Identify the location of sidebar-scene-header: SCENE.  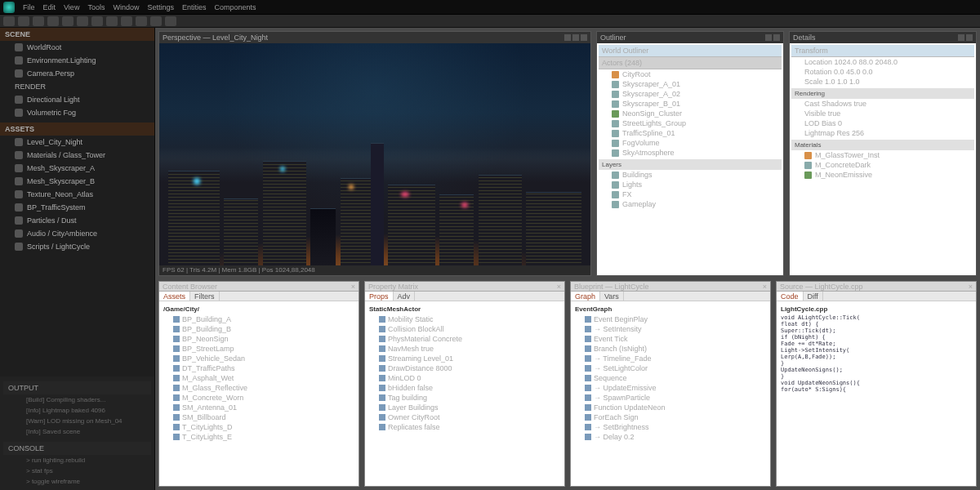
(77, 34).